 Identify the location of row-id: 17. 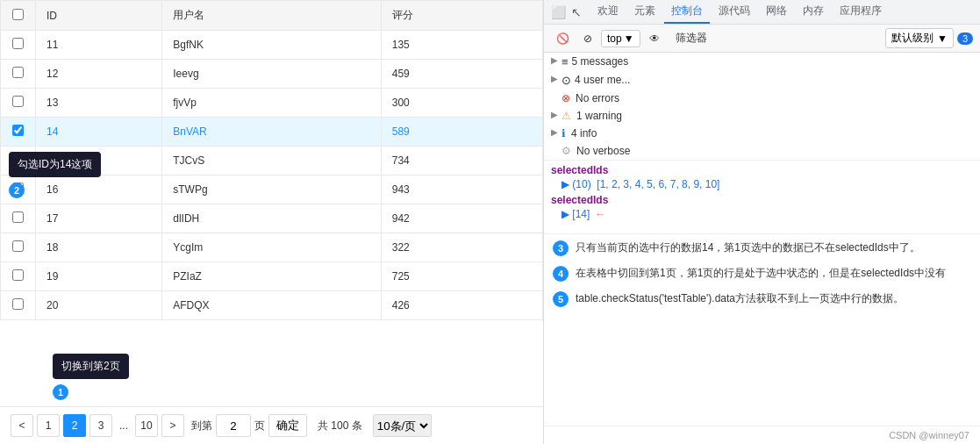
(99, 219).